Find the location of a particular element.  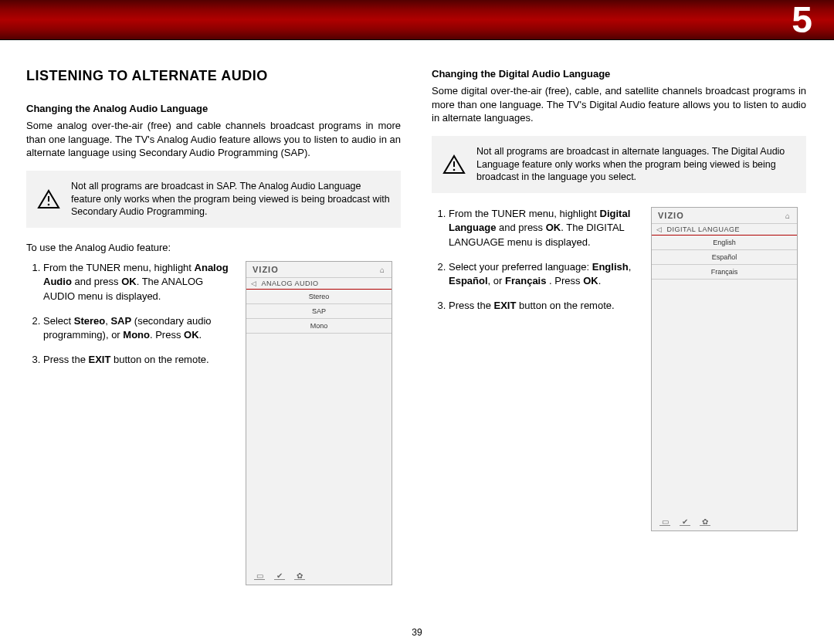

vizio-item: Français is located at coordinates (724, 272).